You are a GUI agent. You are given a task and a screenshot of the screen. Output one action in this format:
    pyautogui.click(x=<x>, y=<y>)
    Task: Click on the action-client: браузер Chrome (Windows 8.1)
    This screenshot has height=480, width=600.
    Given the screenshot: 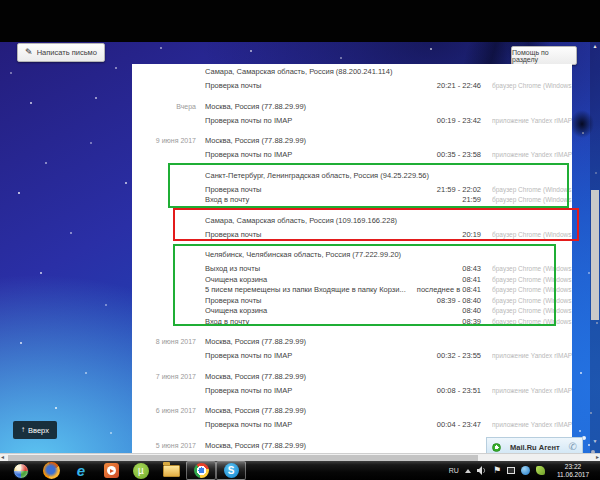 What is the action you would take?
    pyautogui.click(x=532, y=190)
    